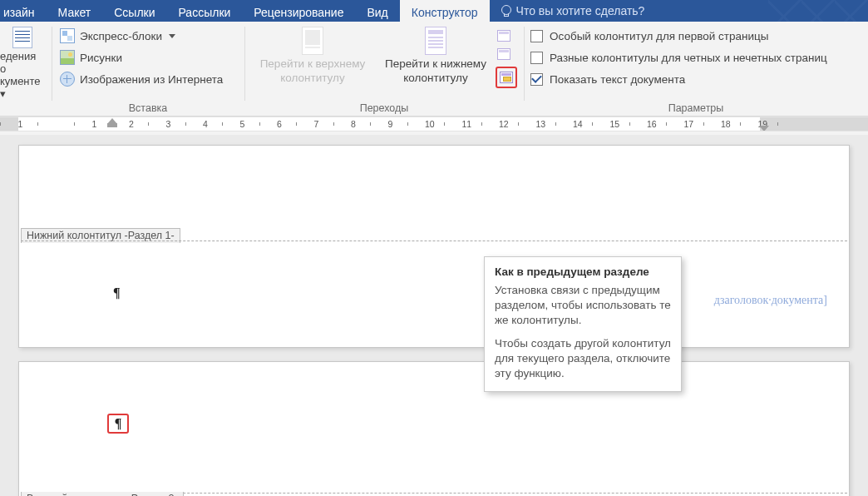  I want to click on document-info-icon, so click(22, 37).